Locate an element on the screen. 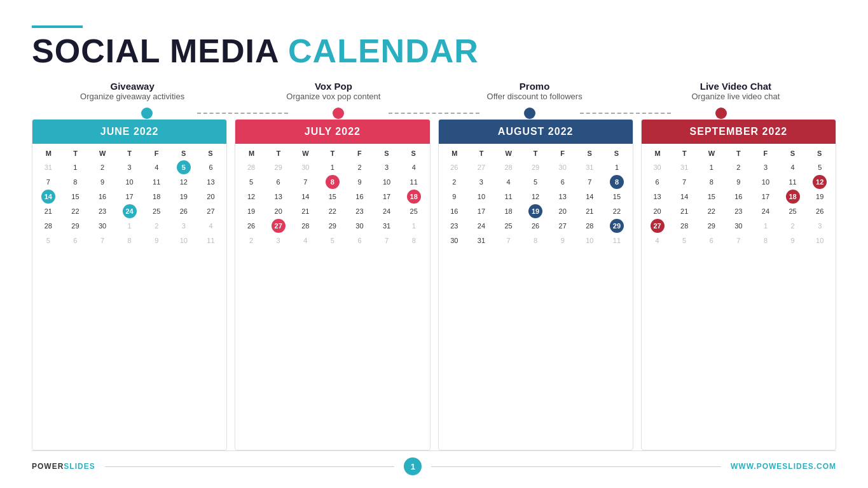  category-desc-promo: Offer discount to followers is located at coordinates (535, 97).